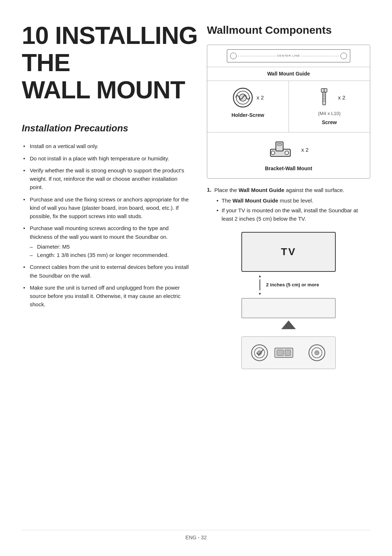 Image resolution: width=392 pixels, height=556 pixels. Describe the element at coordinates (289, 74) in the screenshot. I see `guide-label: Wall Mount Guide` at that location.